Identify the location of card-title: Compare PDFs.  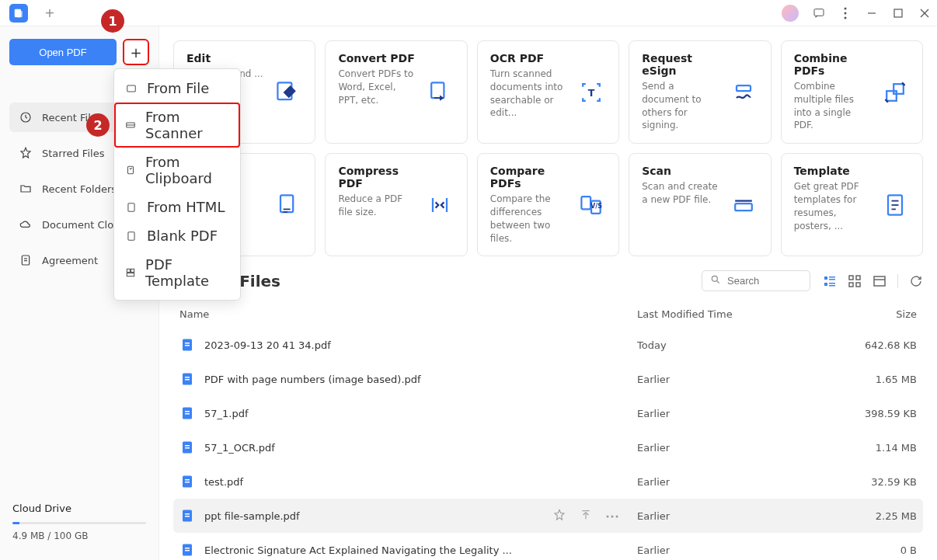
(528, 177).